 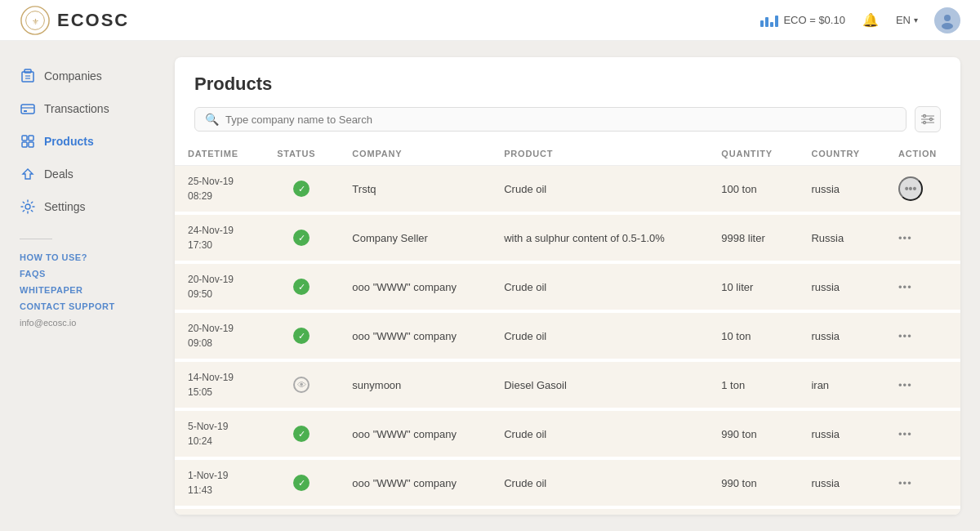 What do you see at coordinates (916, 20) in the screenshot?
I see `lang-chevron-icon: ▾` at bounding box center [916, 20].